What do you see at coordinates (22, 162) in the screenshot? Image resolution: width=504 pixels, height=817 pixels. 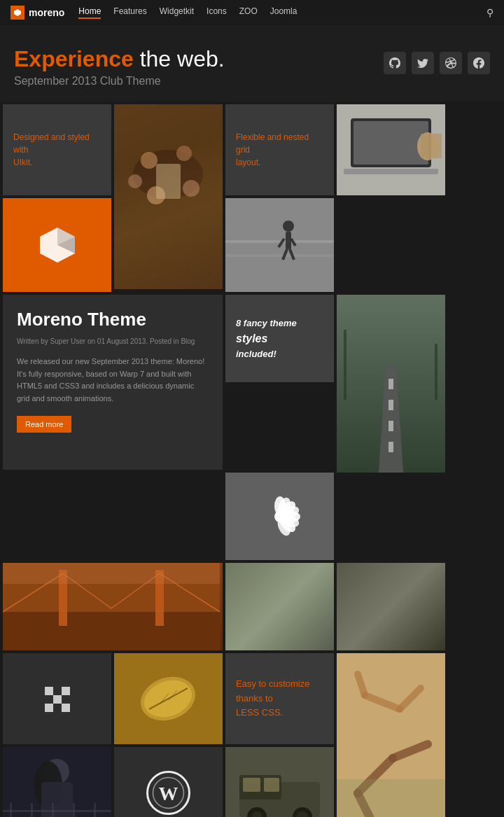 I see `ulkit-link: UIkit.` at bounding box center [22, 162].